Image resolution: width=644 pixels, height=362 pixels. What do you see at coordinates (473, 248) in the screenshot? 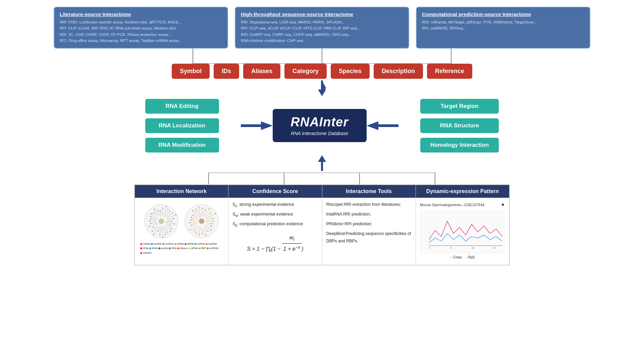
I see `svg-text: 10` at bounding box center [473, 248].